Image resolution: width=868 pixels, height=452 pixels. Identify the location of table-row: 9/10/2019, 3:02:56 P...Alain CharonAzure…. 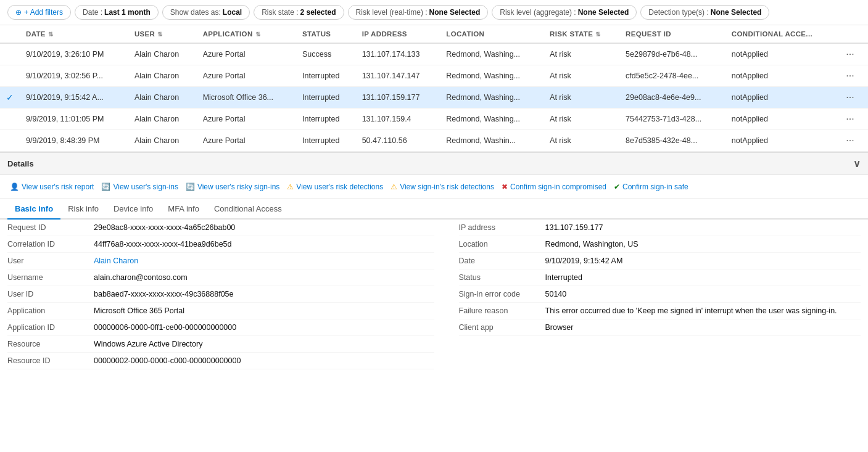
(434, 76).